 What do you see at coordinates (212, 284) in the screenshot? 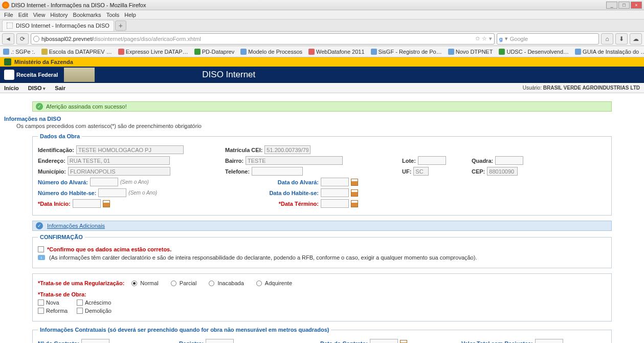
I see `radio-inacabada` at bounding box center [212, 284].